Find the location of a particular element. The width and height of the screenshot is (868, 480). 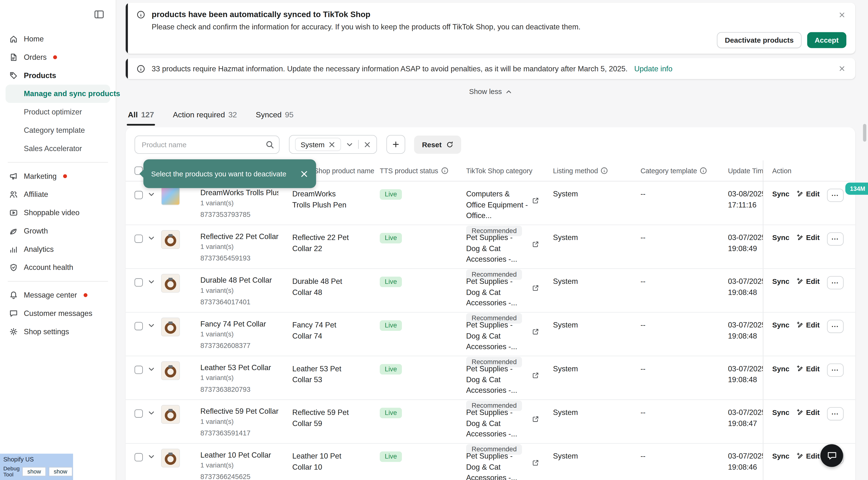

sidebar-item-category-template: Category template is located at coordinates (58, 130).